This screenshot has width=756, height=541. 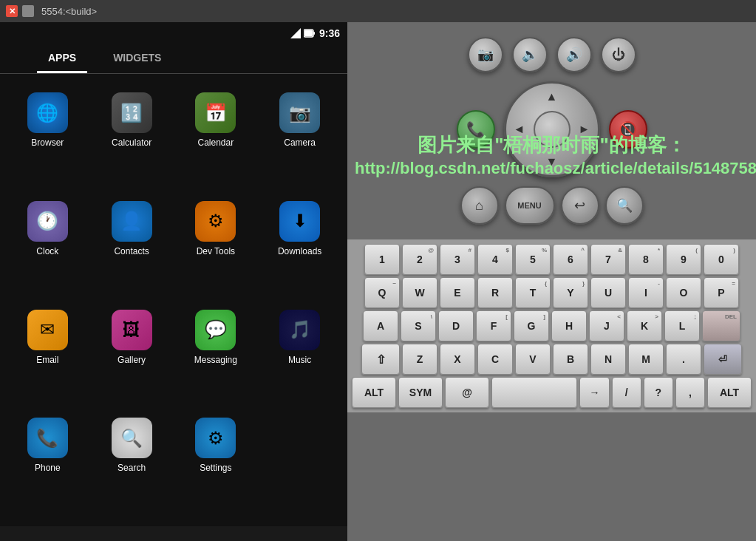 I want to click on gallery-label: Gallery, so click(x=132, y=360).